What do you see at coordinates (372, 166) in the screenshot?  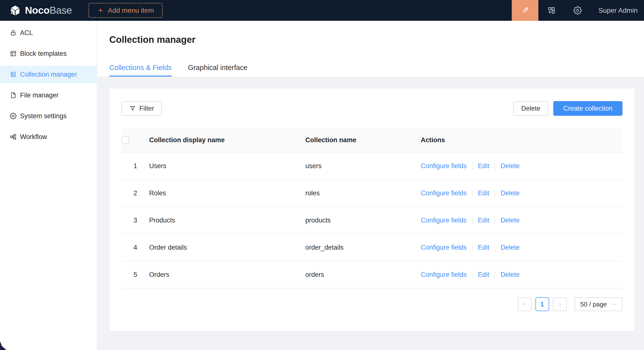 I see `table-row: 1 Users users Configure fieldsEditDelete` at bounding box center [372, 166].